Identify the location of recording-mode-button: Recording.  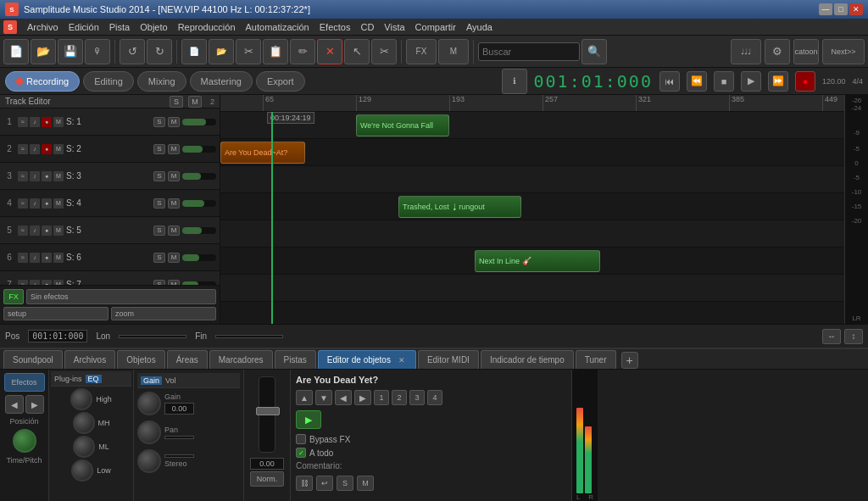
(42, 81).